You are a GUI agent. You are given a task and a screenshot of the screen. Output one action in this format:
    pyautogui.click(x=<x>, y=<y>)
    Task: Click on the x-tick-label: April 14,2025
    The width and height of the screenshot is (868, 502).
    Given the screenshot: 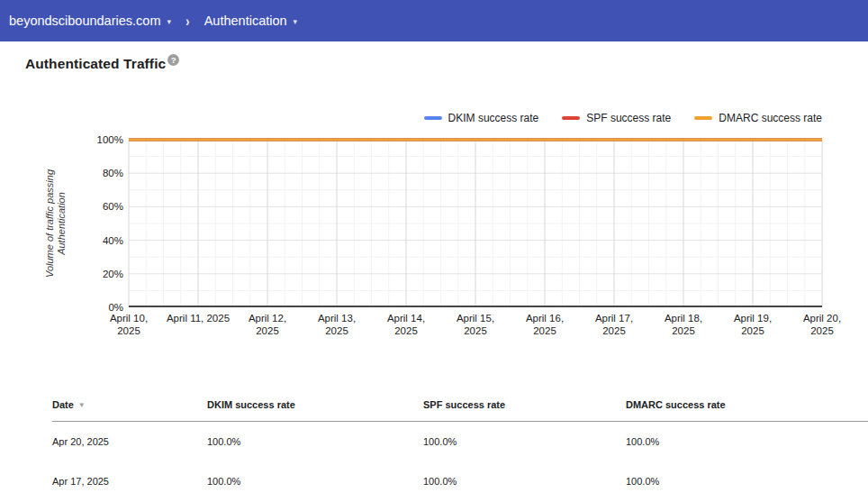 What is the action you would take?
    pyautogui.click(x=406, y=324)
    